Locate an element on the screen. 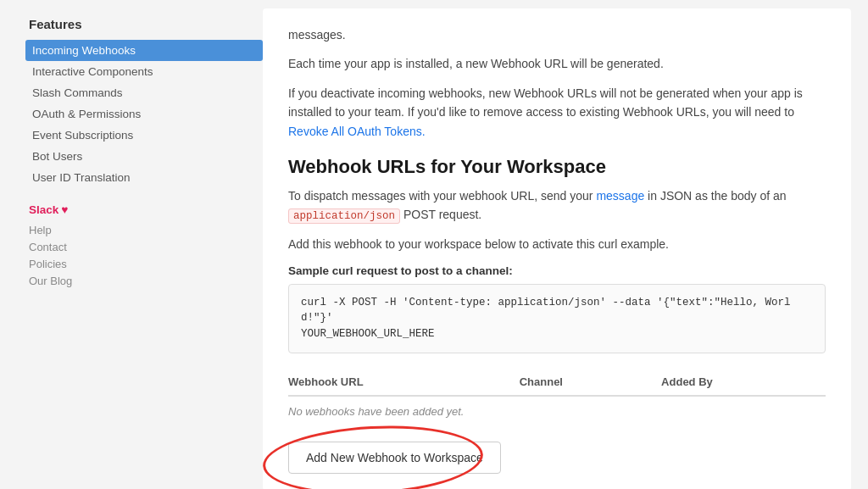 This screenshot has width=868, height=489. sidebar-link-user-id-translation: User ID Translation is located at coordinates (144, 178).